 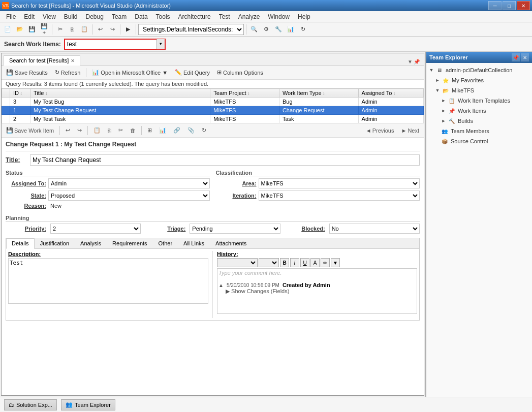 I want to click on toolbar-cut-button: ✂, so click(x=60, y=29).